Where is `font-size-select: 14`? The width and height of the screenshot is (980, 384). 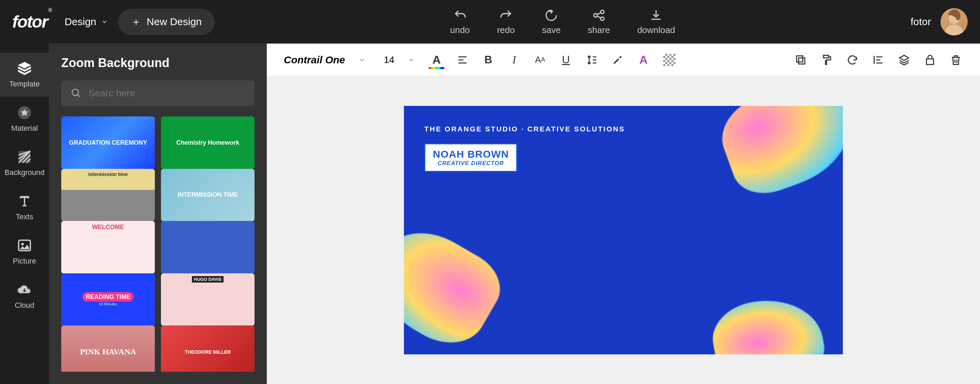
font-size-select: 14 is located at coordinates (401, 60).